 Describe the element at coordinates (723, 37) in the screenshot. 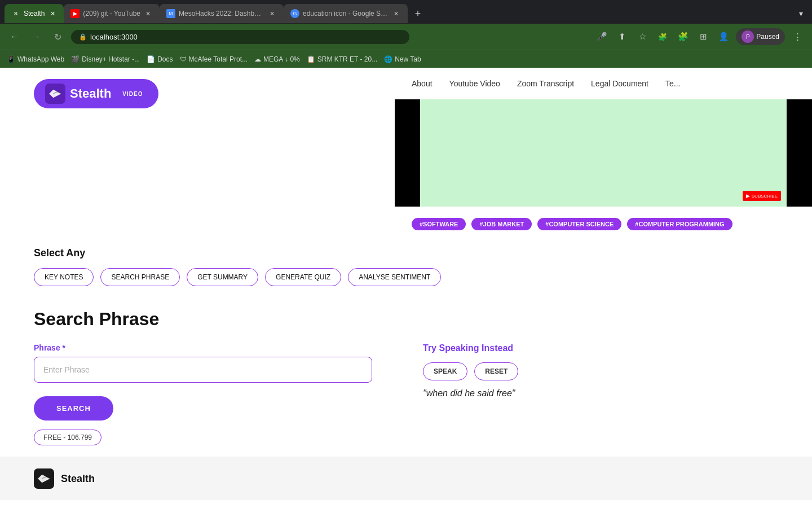

I see `profile-icon: 👤` at that location.